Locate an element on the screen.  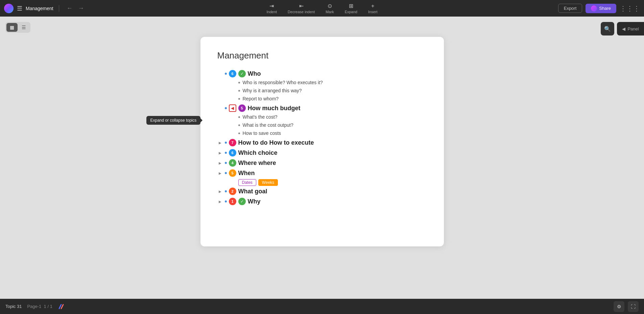
list-item: ▶ 4 Where where is located at coordinates (322, 163).